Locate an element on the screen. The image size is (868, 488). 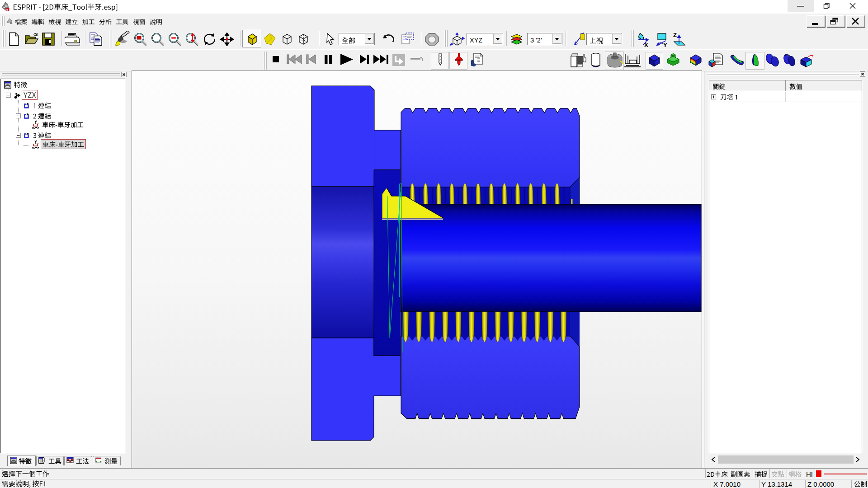
svg-text: e is located at coordinates (7, 10).